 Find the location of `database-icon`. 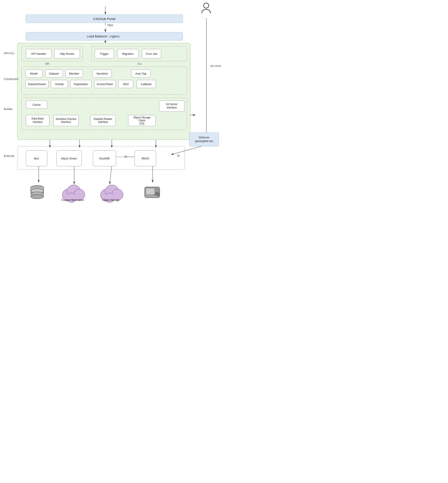

database-icon is located at coordinates (37, 192).